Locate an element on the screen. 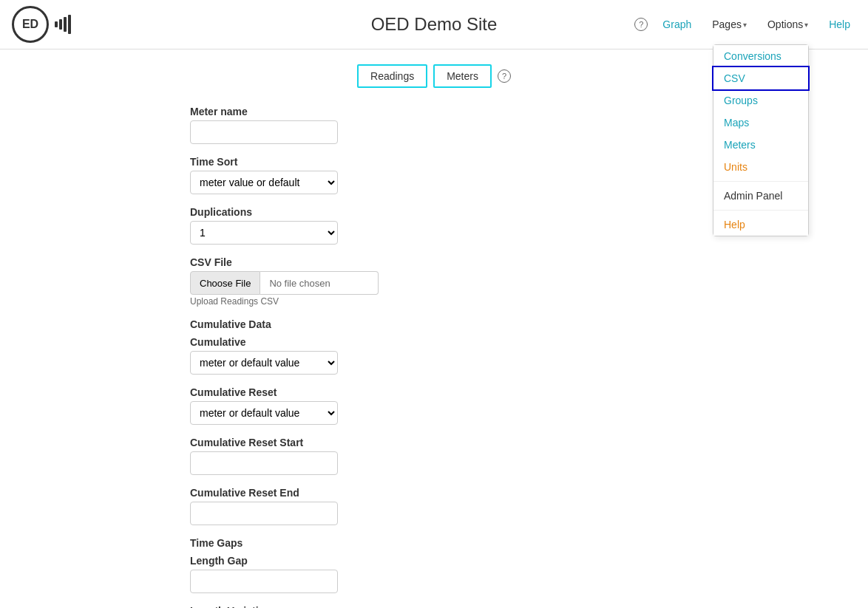 This screenshot has height=608, width=868. graph-link: Graph is located at coordinates (677, 24).